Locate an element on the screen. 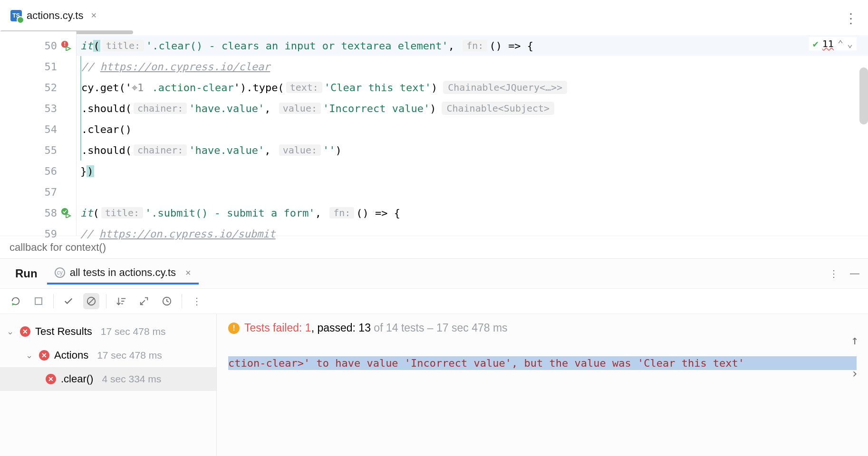 The image size is (868, 456). stop-button is located at coordinates (39, 301).